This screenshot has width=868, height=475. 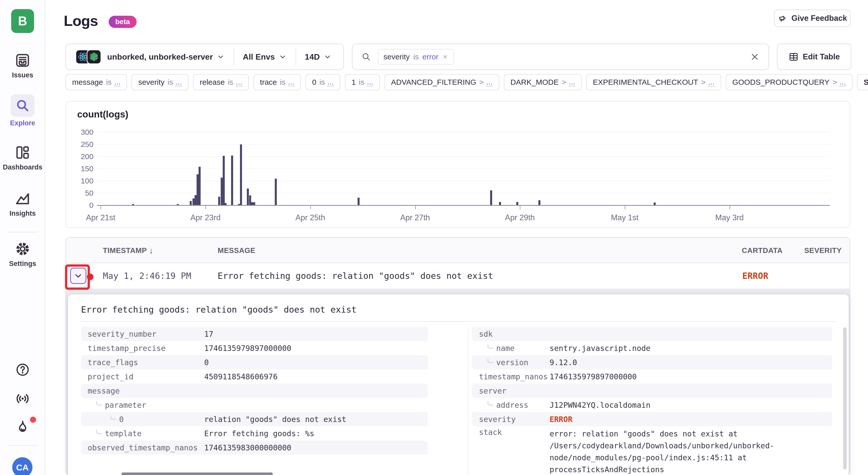 I want to click on detail-key: server, so click(x=511, y=391).